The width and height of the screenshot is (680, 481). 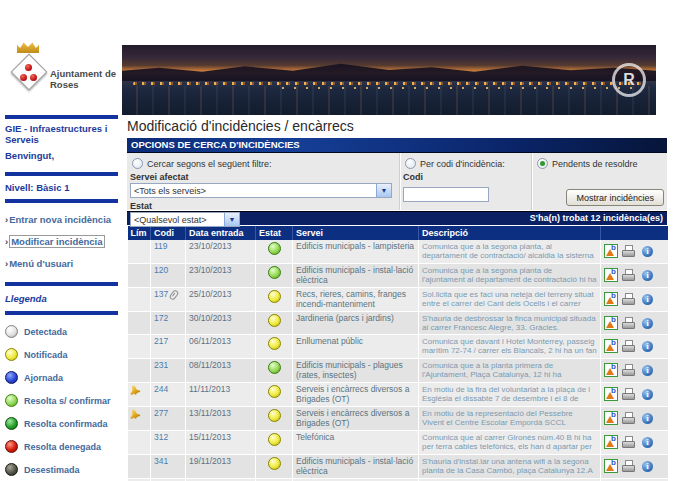 What do you see at coordinates (221, 467) in the screenshot?
I see `date-cell: 19/11/2013` at bounding box center [221, 467].